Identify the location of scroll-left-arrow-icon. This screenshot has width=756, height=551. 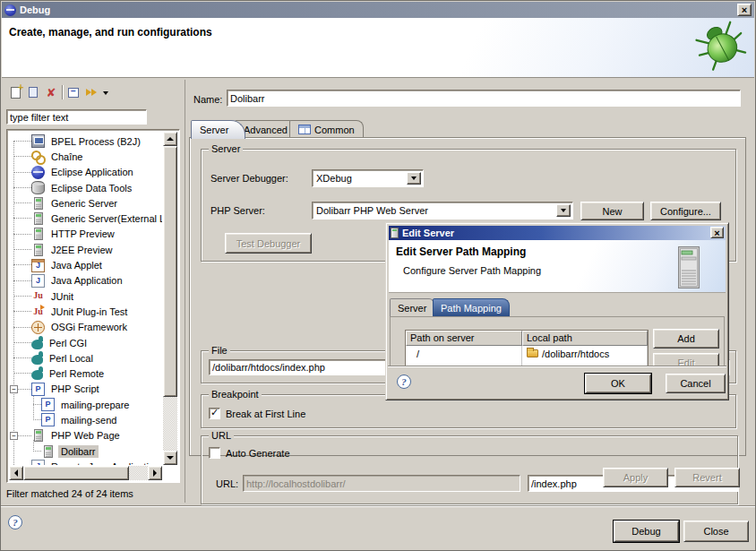
(16, 473).